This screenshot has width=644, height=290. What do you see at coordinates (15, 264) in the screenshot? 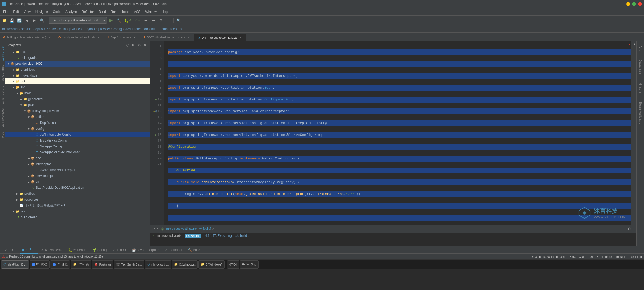
I see `taskbar-intellij: ⬡ IdeaPlus - Di...` at bounding box center [15, 264].